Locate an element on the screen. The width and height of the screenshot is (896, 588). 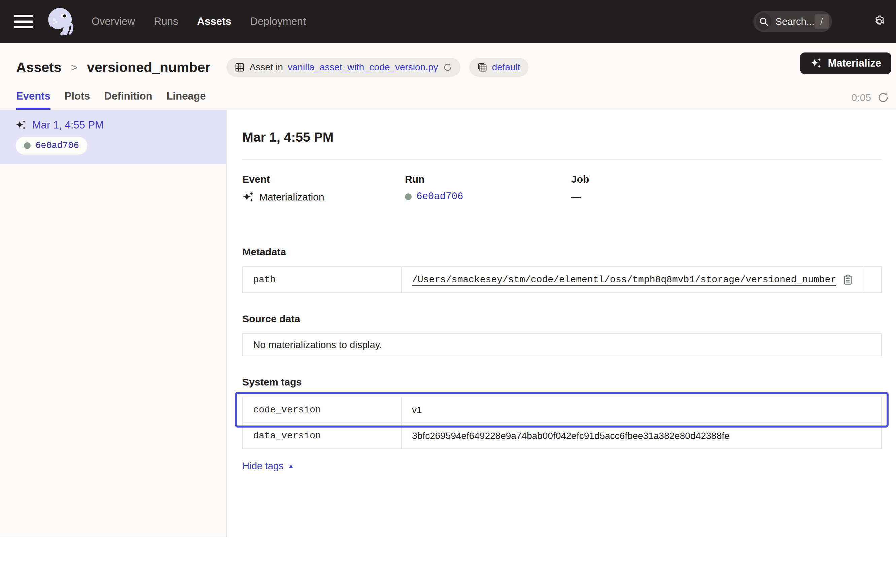
reload-icon is located at coordinates (448, 67).